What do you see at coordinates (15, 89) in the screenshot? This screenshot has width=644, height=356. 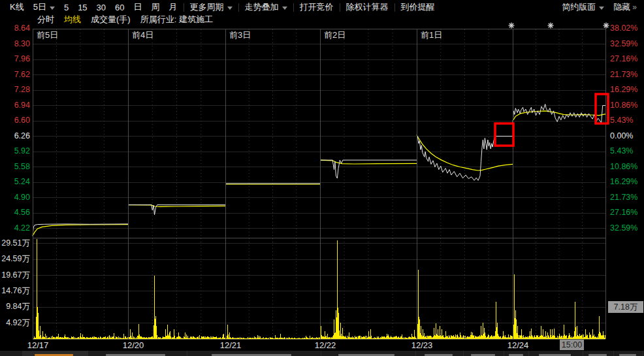 I see `price-axis-label: 7.28` at bounding box center [15, 89].